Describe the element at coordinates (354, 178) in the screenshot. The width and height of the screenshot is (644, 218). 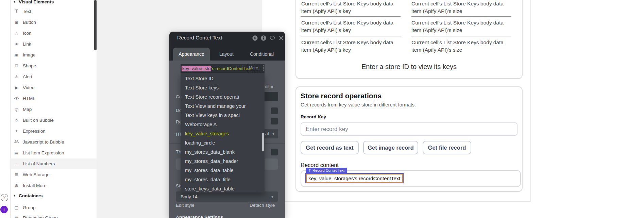
I see `selected-text-element: key_value_storages's recordContentText` at that location.